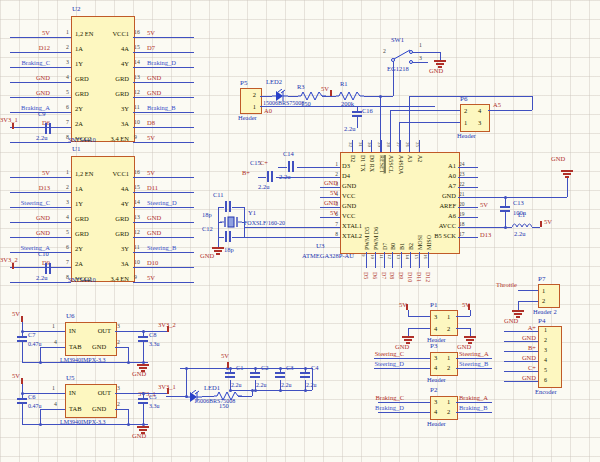  I want to click on pin-number: 5, so click(62, 232).